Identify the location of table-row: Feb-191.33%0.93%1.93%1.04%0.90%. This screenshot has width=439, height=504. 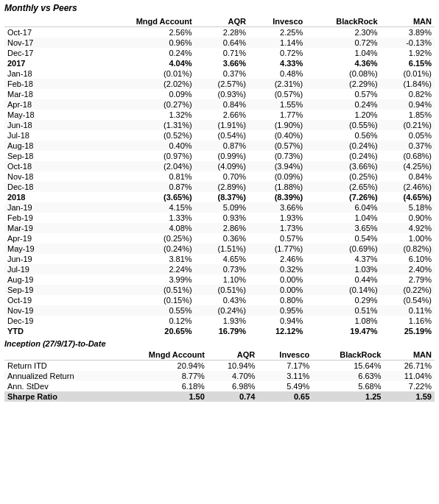
(220, 218).